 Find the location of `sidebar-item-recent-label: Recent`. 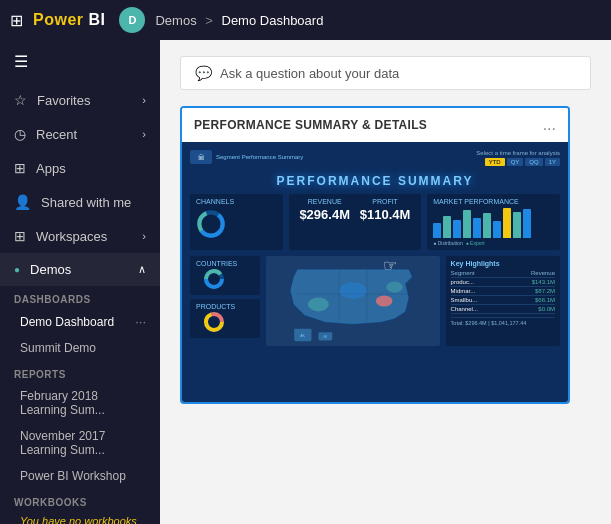

sidebar-item-recent-label: Recent is located at coordinates (56, 134).